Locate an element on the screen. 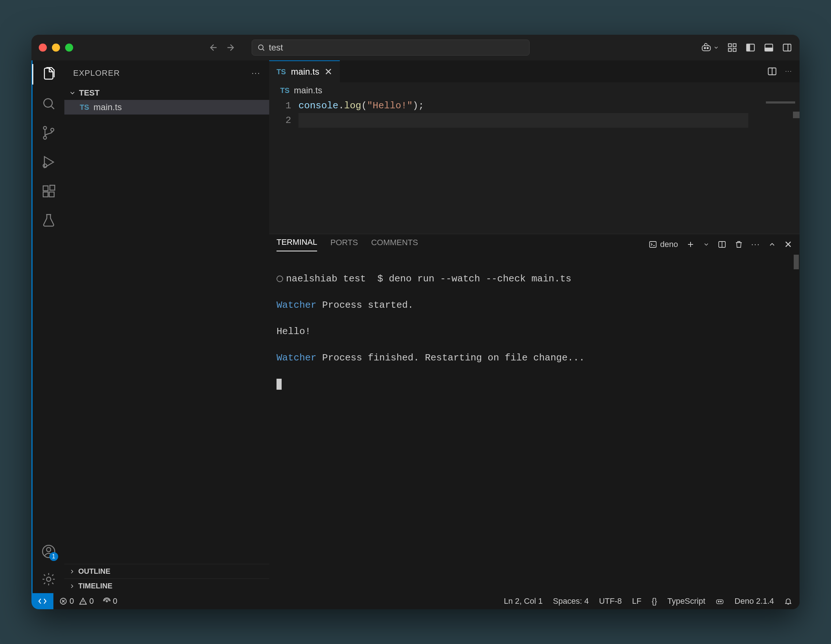  status-problems: 0 0 is located at coordinates (77, 601).